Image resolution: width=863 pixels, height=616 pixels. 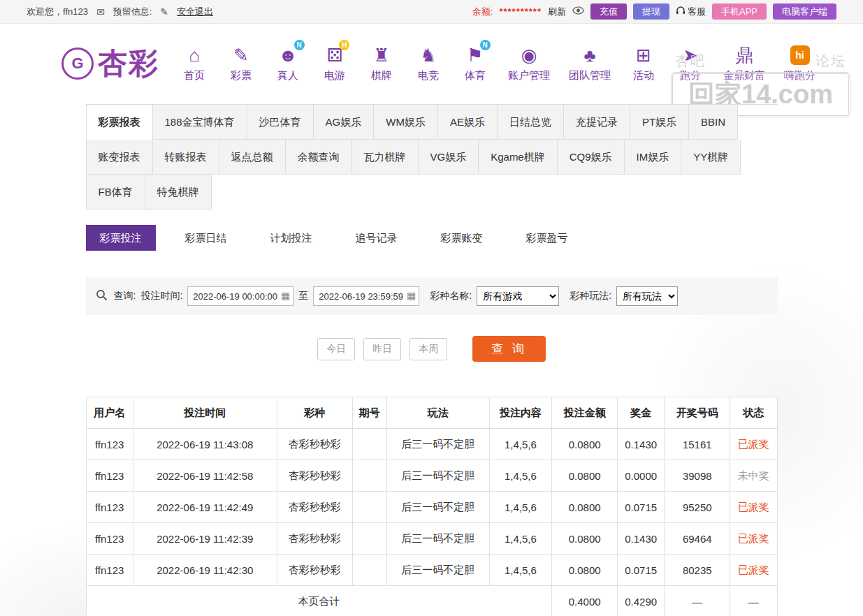 I want to click on gift-icon: ⊞, so click(x=644, y=55).